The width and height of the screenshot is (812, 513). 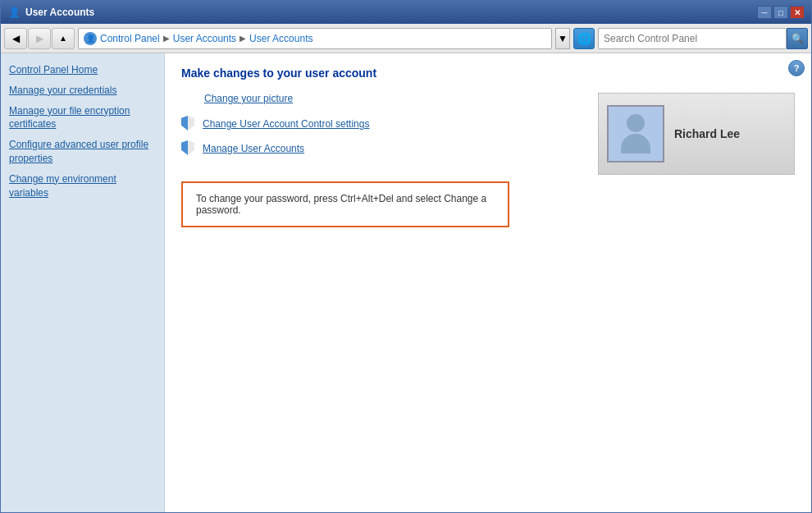 What do you see at coordinates (692, 39) in the screenshot?
I see `search-input` at bounding box center [692, 39].